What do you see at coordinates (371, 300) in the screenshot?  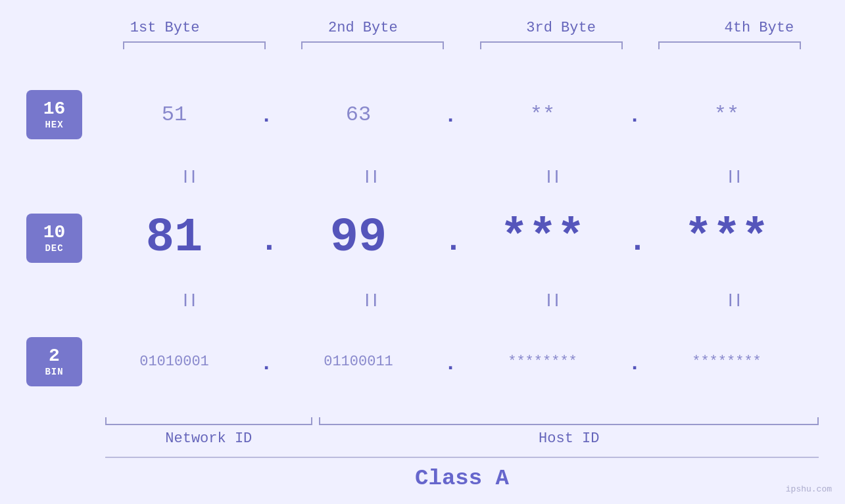 I see `eq2-2: ||` at bounding box center [371, 300].